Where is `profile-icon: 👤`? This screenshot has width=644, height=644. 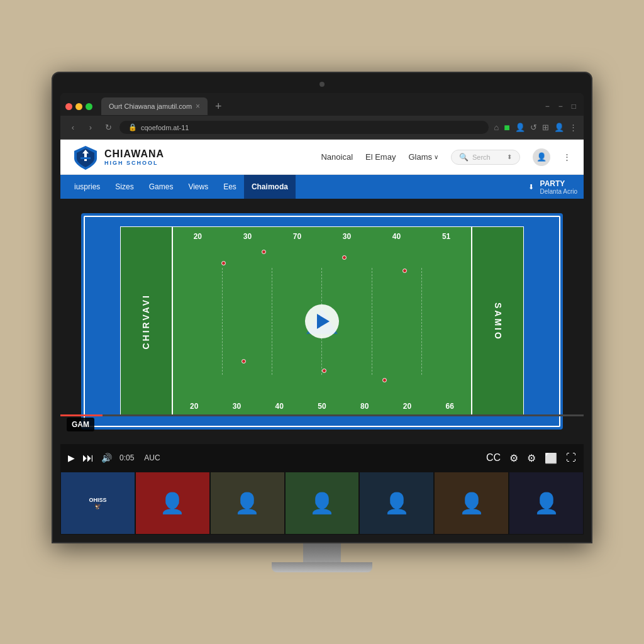
profile-icon: 👤 is located at coordinates (559, 127).